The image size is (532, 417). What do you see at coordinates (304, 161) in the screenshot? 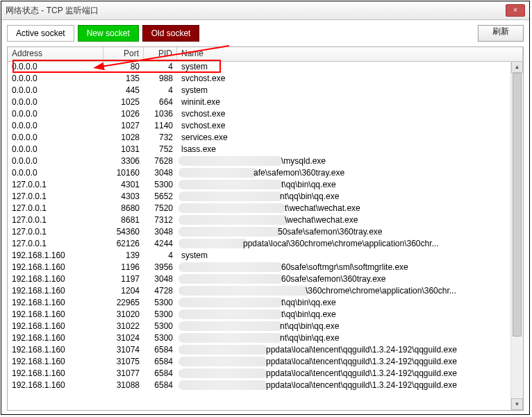
I see `cell-name-text: \mysqld.exe` at bounding box center [304, 161].